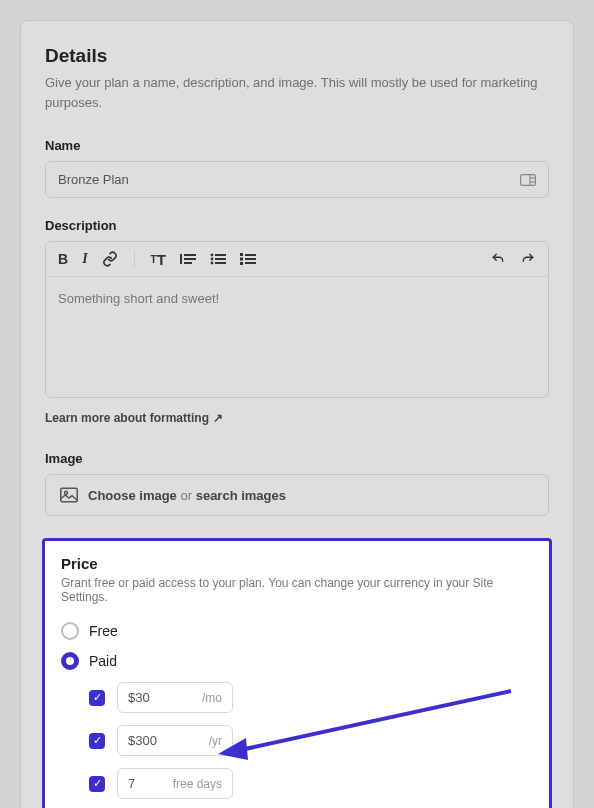 The height and width of the screenshot is (808, 594). Describe the element at coordinates (134, 418) in the screenshot. I see `learn-more-link: Learn more about formatting ↗` at that location.